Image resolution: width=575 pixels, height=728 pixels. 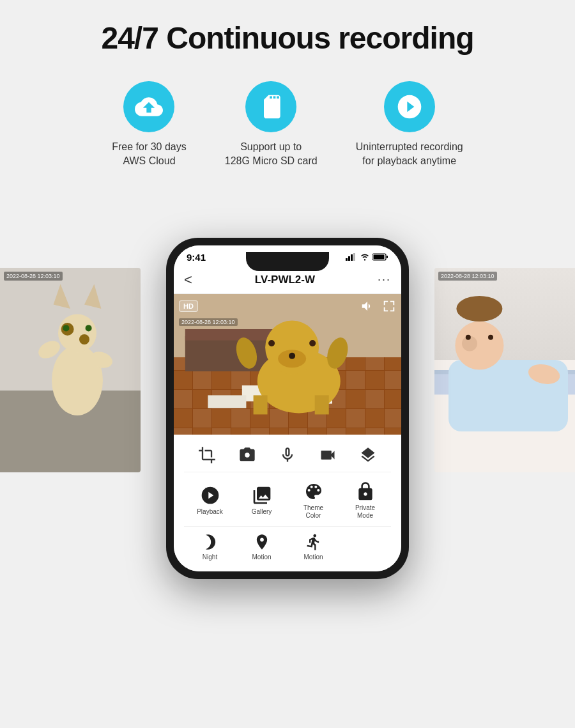 What do you see at coordinates (389, 306) in the screenshot?
I see `fullscreen-icon` at bounding box center [389, 306].